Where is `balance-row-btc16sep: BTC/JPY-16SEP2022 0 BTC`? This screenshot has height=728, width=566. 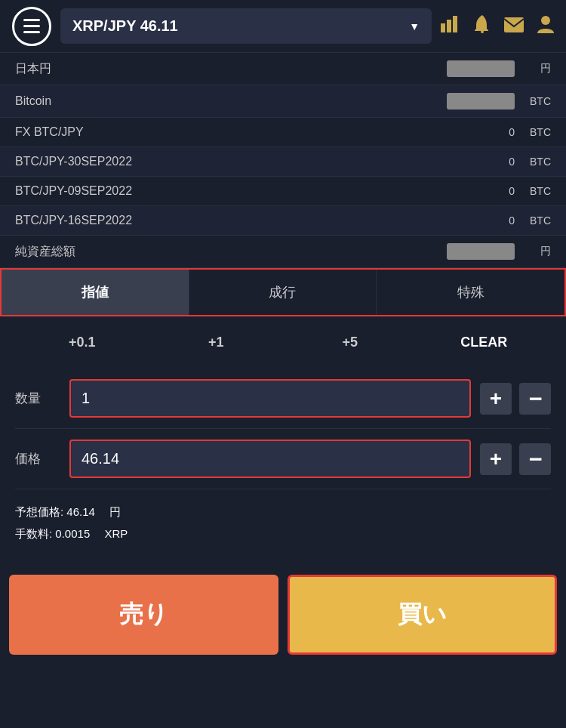 balance-row-btc16sep: BTC/JPY-16SEP2022 0 BTC is located at coordinates (283, 221).